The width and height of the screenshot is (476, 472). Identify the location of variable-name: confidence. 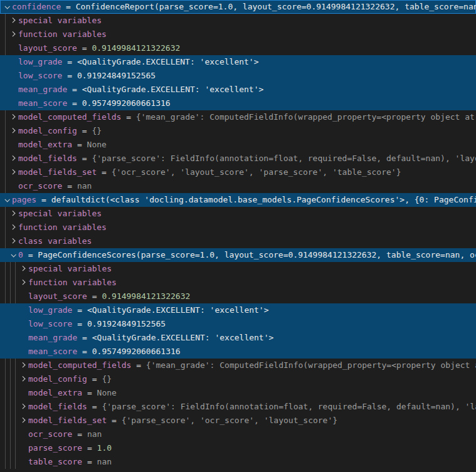
(36, 7).